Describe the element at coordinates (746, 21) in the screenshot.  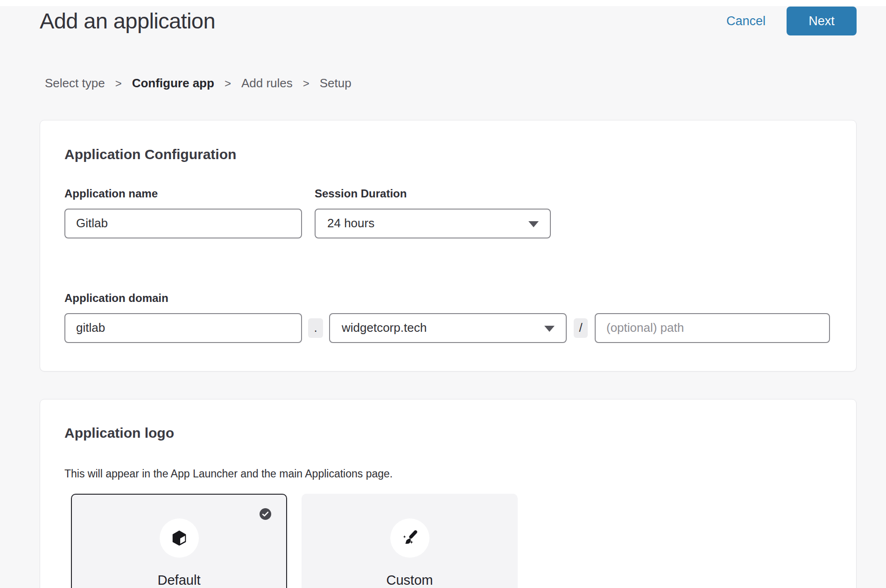
I see `cancel-button: Cancel` at that location.